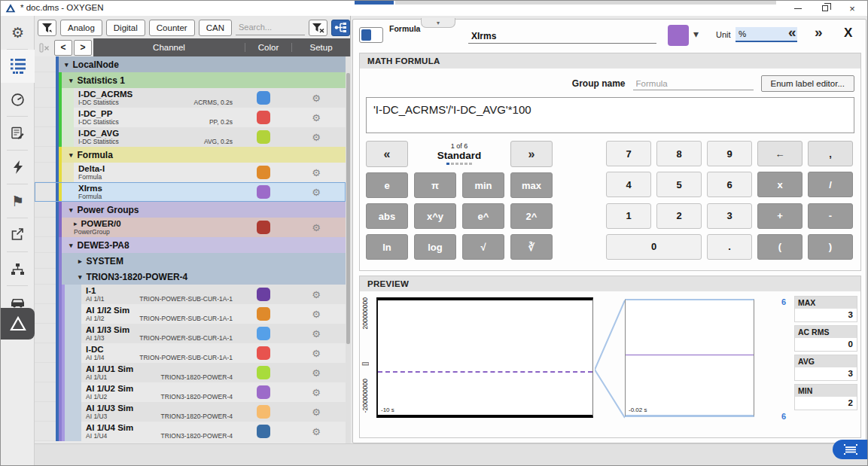  I want to click on close-panel-button: X, so click(848, 33).